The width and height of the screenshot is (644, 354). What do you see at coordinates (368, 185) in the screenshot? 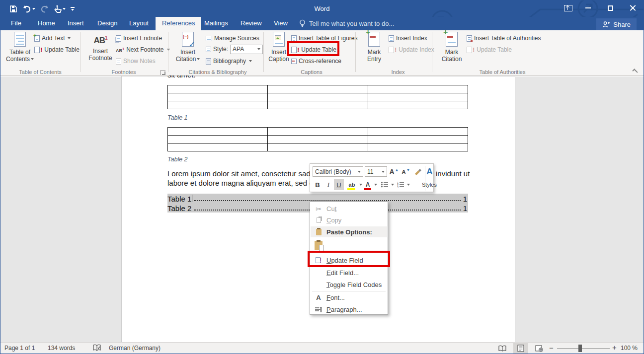
I see `font-color-button: A` at bounding box center [368, 185].